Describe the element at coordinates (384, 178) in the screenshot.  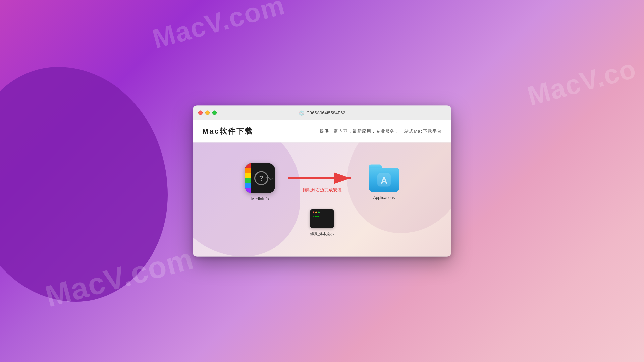
I see `applications-folder-icon: A` at that location.